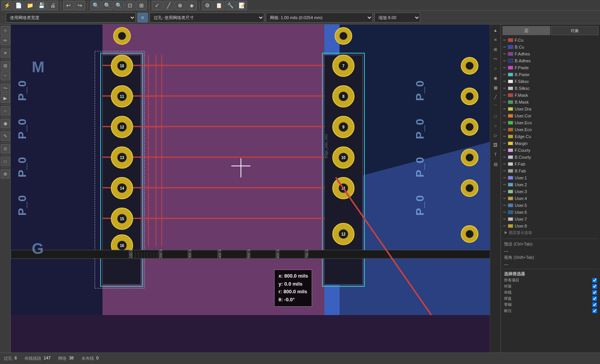 The image size is (600, 364). I want to click on layer-row-6: ✏ F.Silksc, so click(551, 81).